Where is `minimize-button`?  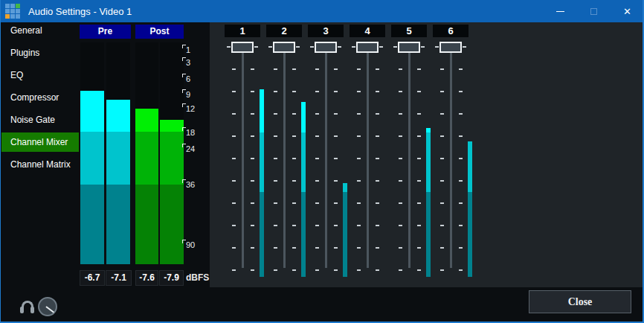 minimize-button is located at coordinates (561, 11).